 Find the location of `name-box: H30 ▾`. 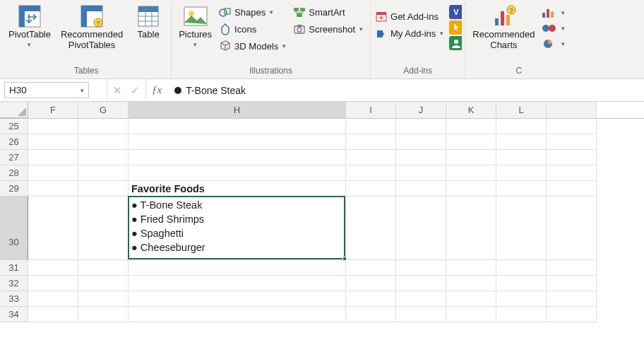

name-box: H30 ▾ is located at coordinates (47, 90).